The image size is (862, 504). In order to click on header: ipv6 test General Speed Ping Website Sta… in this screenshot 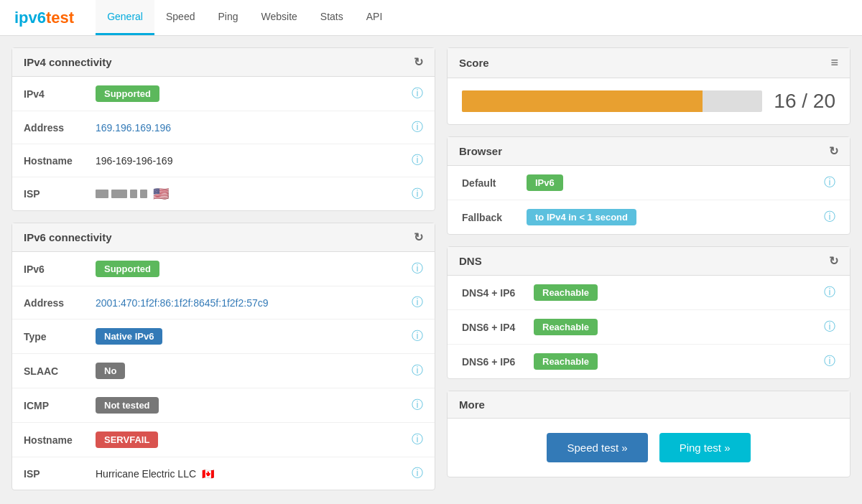, I will do `click(431, 18)`.